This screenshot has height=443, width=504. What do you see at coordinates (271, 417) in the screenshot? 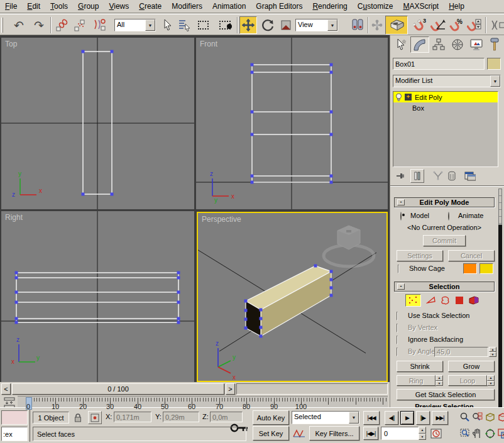
I see `auto-key-button: Auto Key` at bounding box center [271, 417].